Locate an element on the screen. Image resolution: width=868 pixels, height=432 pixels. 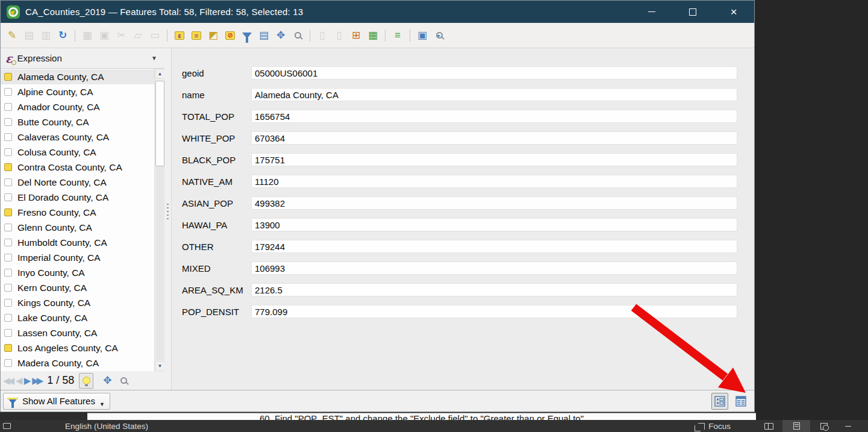
select-all-button: ≡ is located at coordinates (196, 36).